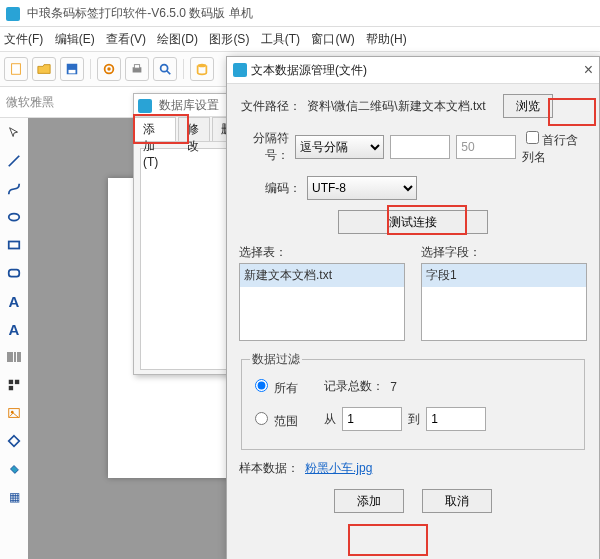 This screenshot has height=559, width=600. I want to click on barcode-tool, so click(14, 357).